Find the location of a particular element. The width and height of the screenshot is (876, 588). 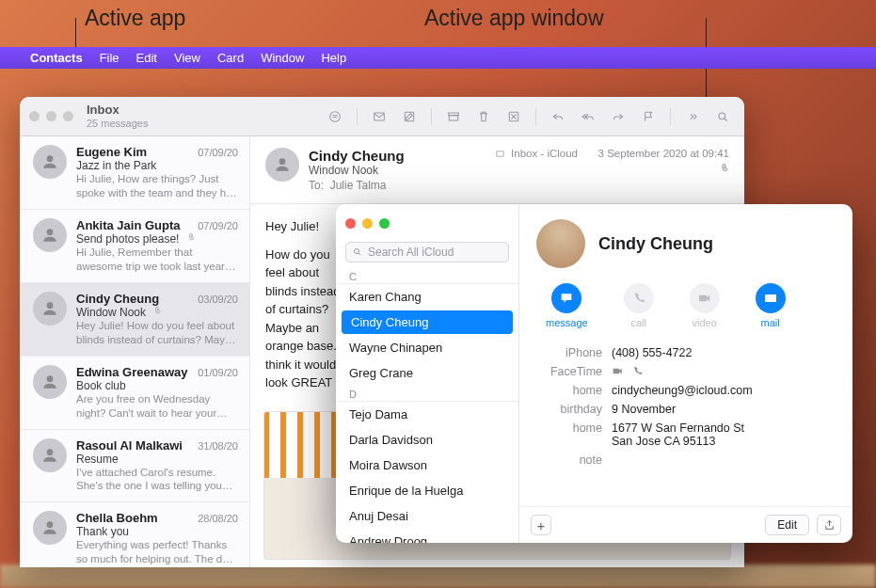

field-birthday-label: birthday is located at coordinates (569, 409).